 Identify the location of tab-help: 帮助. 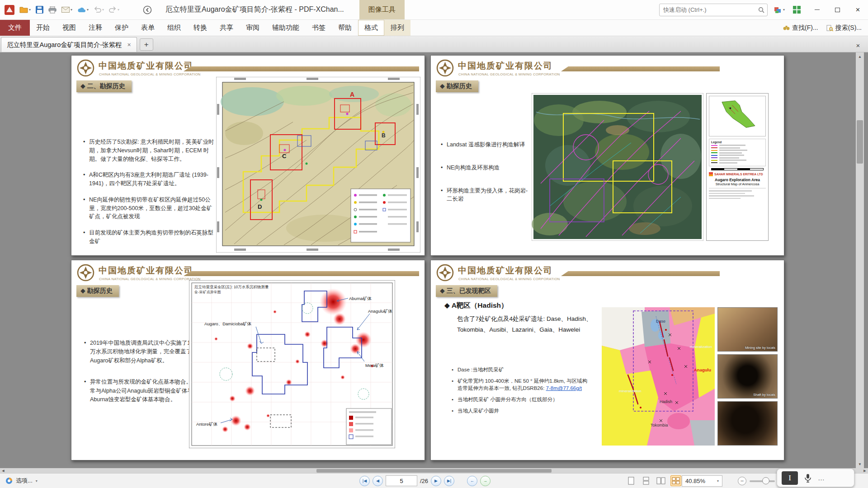
(345, 28).